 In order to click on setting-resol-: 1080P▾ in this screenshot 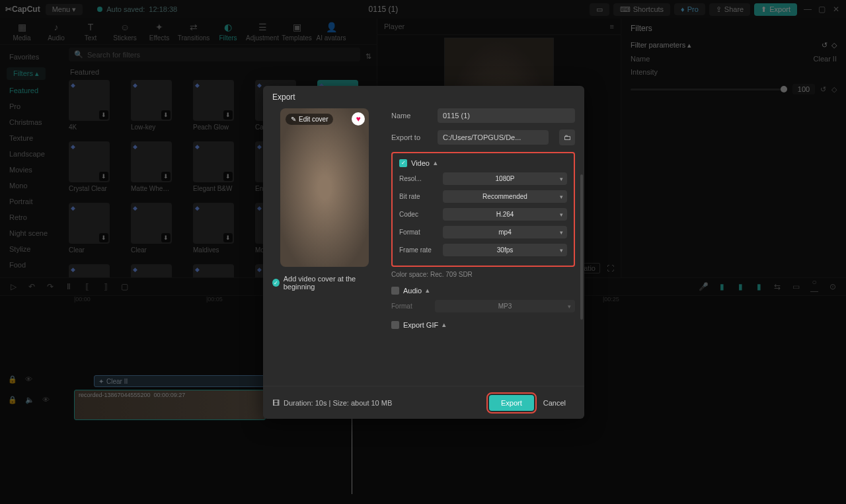, I will do `click(505, 178)`.